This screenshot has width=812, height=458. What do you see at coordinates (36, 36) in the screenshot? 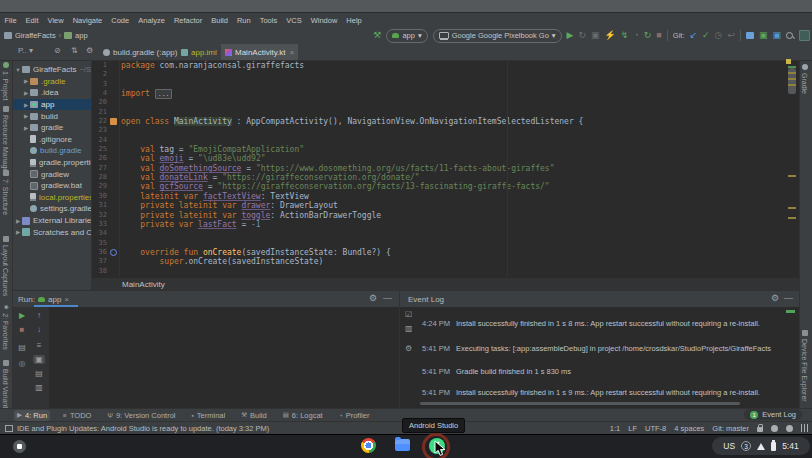
I see `breadcrumb-project: GiraffeFacts` at bounding box center [36, 36].